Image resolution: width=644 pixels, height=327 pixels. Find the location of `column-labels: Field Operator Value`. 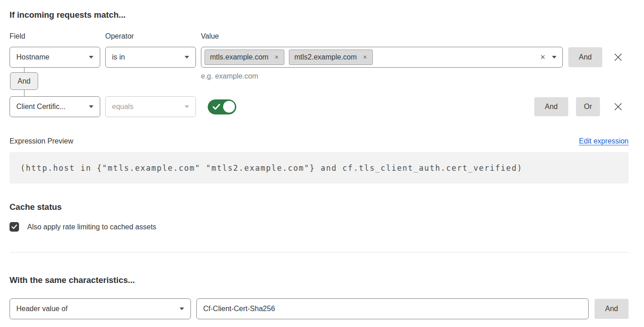

column-labels: Field Operator Value is located at coordinates (319, 36).